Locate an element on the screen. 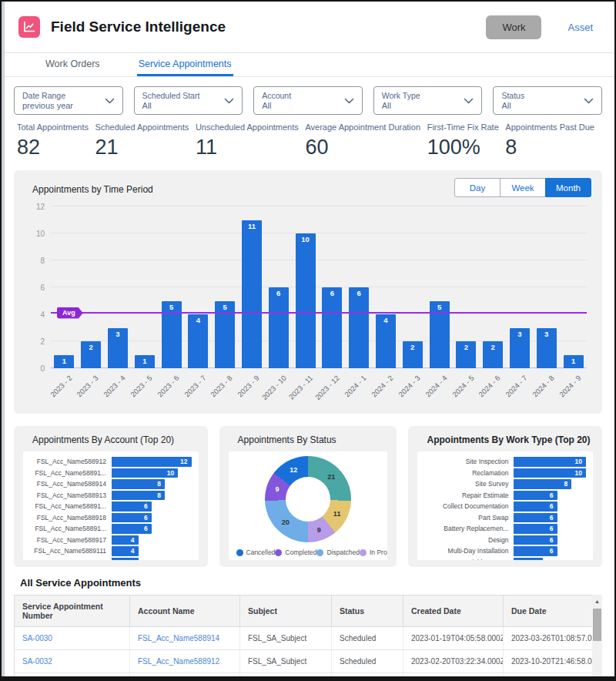  hbar-row-collect-documentation: Collect Documentation6 is located at coordinates (504, 507).